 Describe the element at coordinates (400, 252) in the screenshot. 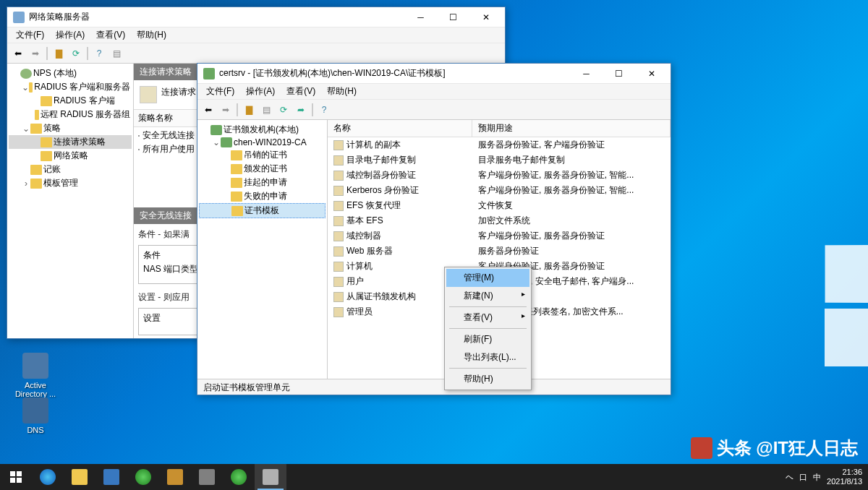

I see `table-row: Web 服务器` at that location.